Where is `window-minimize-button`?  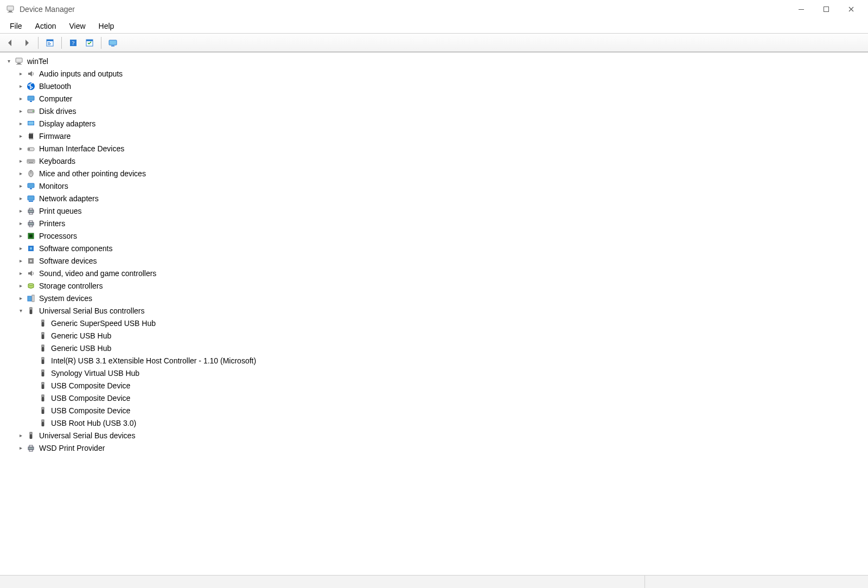
window-minimize-button is located at coordinates (801, 9).